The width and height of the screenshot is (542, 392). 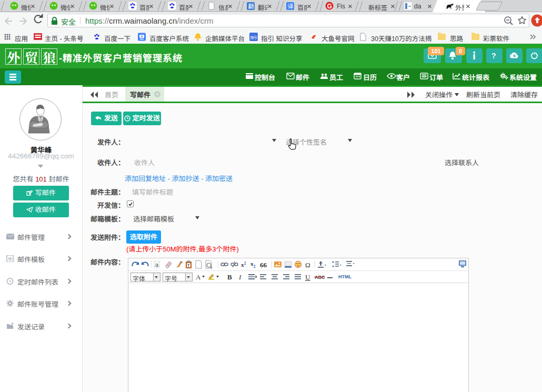 What do you see at coordinates (264, 265) in the screenshot?
I see `svg-text: 66` at bounding box center [264, 265].